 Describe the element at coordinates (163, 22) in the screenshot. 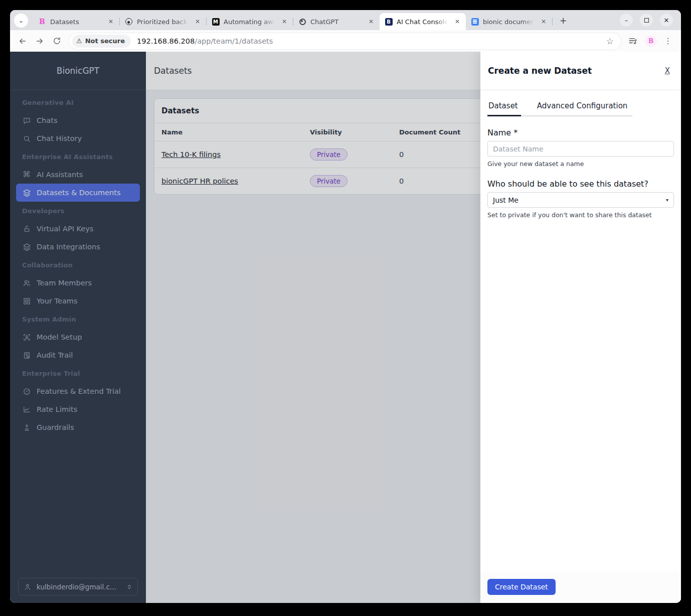

I see `tab-title: Prioritized backl` at that location.